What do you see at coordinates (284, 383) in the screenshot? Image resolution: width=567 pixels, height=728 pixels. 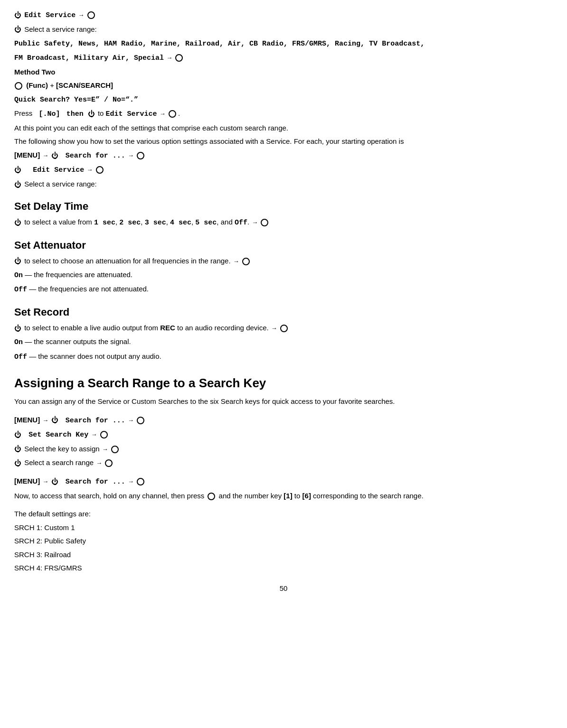 I see `assigning-heading: Assigning a Search Range to a Search Key` at bounding box center [284, 383].